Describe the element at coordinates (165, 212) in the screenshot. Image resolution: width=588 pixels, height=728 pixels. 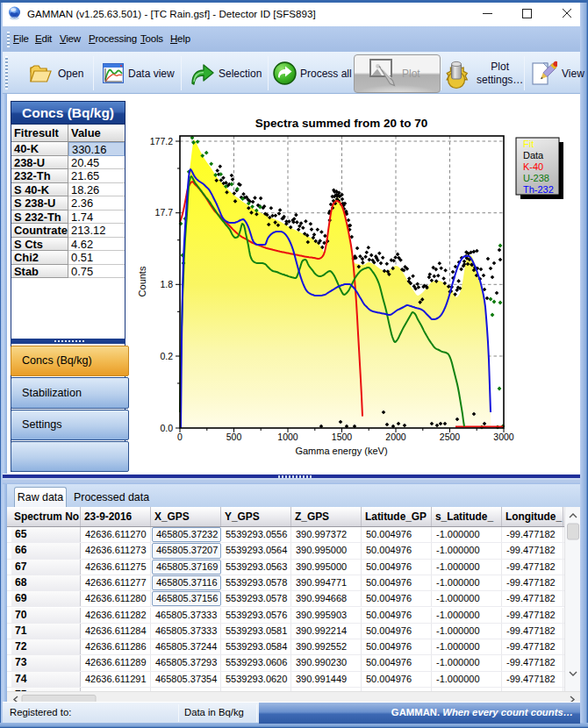
I see `svg-text: 17.7` at that location.